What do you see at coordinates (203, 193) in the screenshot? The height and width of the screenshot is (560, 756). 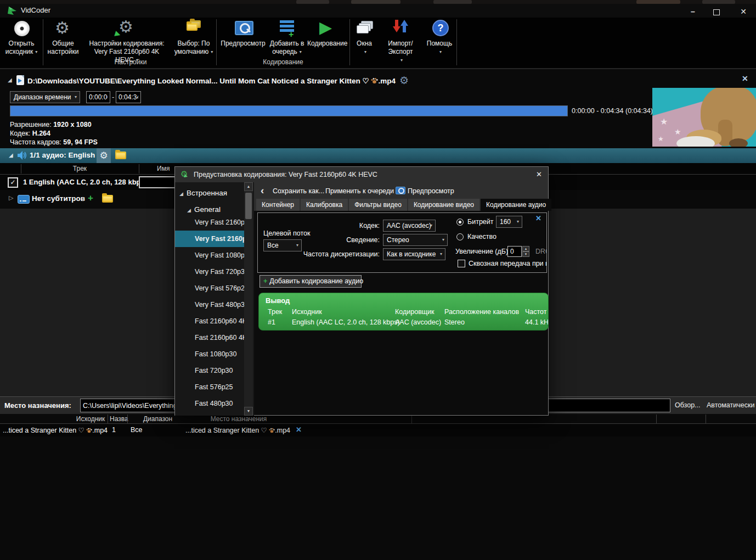 I see `tree-root-item: ◢Встроенная` at bounding box center [203, 193].